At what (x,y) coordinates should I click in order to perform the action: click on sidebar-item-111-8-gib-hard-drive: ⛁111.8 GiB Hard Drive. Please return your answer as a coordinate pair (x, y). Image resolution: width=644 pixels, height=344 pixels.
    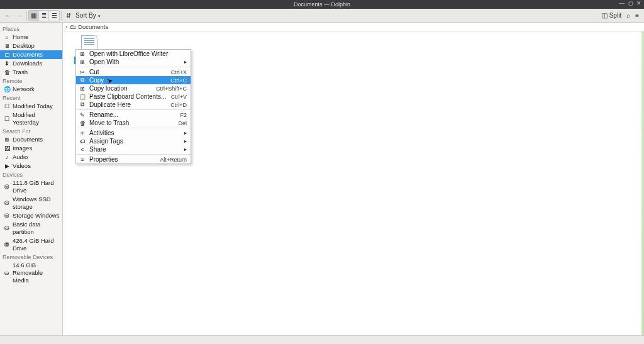
    Looking at the image, I should click on (31, 187).